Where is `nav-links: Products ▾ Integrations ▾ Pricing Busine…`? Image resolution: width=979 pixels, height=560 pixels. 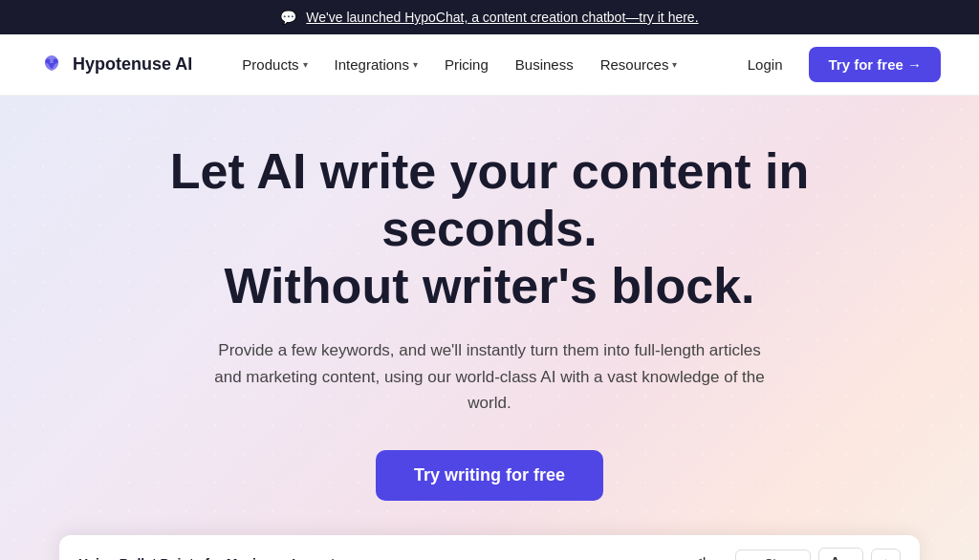
nav-links: Products ▾ Integrations ▾ Pricing Busine… is located at coordinates (483, 65).